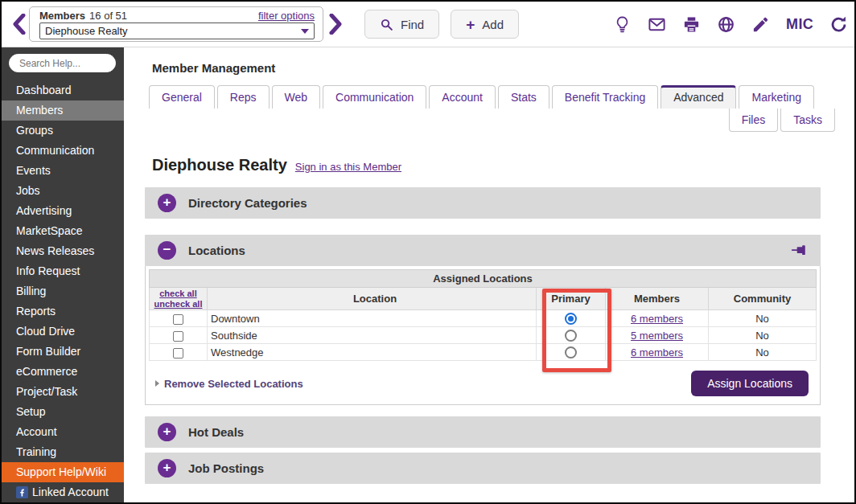 The width and height of the screenshot is (856, 504). What do you see at coordinates (63, 331) in the screenshot?
I see `sidebar-item-cloud-drive: Cloud Drive` at bounding box center [63, 331].